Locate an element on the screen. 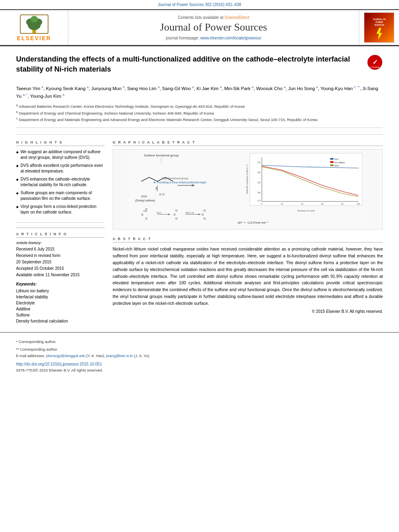 This screenshot has width=399, height=532. highlights-section: H I G H L I G H T S ◆ We suggest an addi… is located at coordinates (60, 178).